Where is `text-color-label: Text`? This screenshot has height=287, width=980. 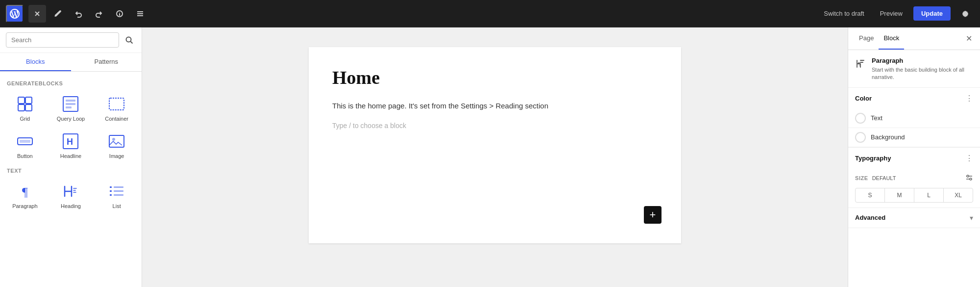 text-color-label: Text is located at coordinates (877, 118).